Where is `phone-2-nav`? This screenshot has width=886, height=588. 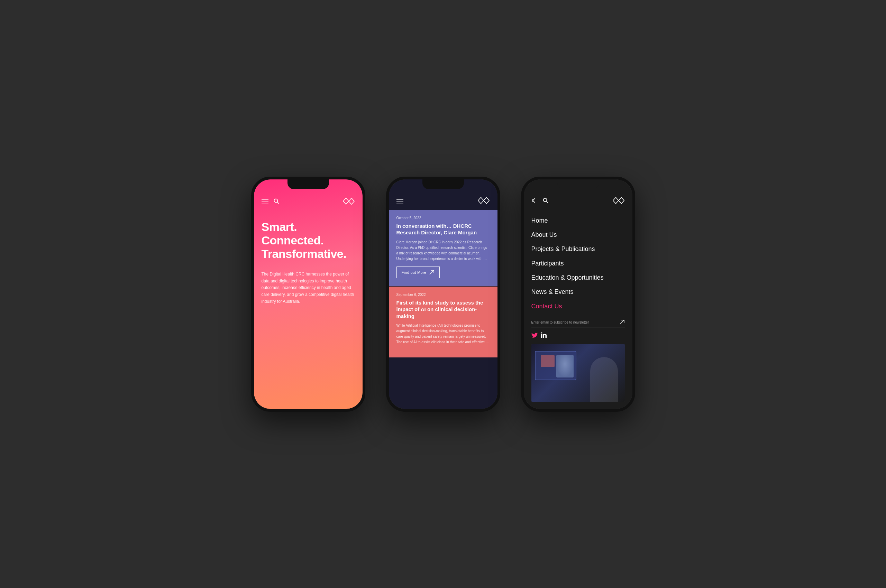 phone-2-nav is located at coordinates (443, 200).